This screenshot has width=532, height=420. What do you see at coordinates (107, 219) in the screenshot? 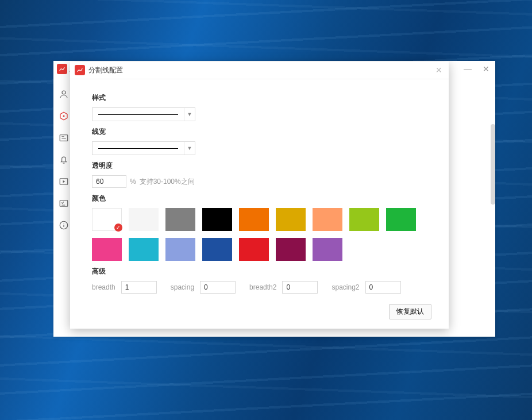
I see `color-swatch-0: ✓` at bounding box center [107, 219].